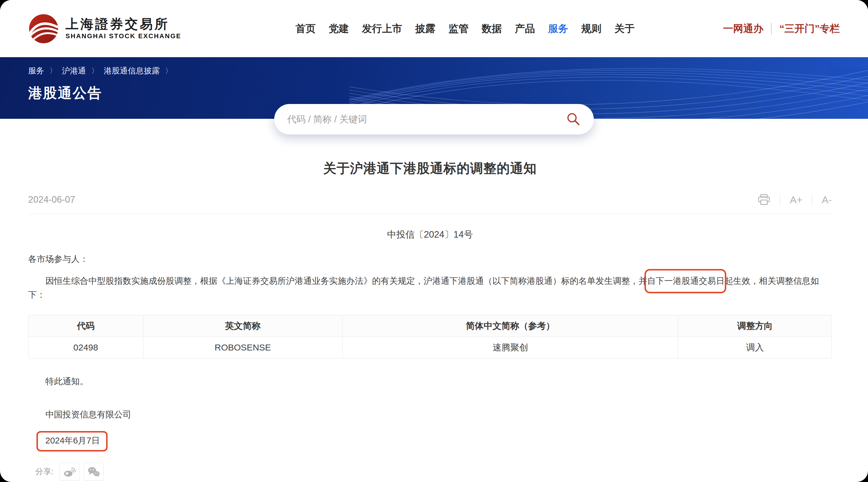 The width and height of the screenshot is (868, 482). I want to click on paragraph-text: 起生效，相关调整信息如, so click(772, 281).